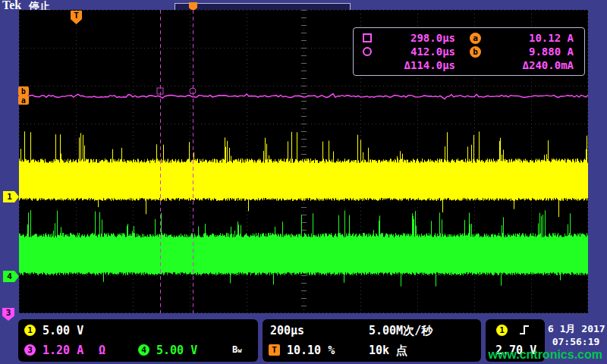 The height and width of the screenshot is (364, 607). I want to click on channel-1-scale: 5.00 V, so click(63, 331).